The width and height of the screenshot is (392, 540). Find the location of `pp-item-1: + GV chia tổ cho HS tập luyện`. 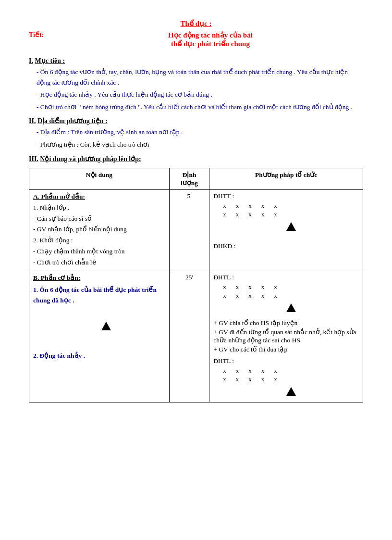

pp-item-1: + GV chia tổ cho HS tập luyện is located at coordinates (286, 323).